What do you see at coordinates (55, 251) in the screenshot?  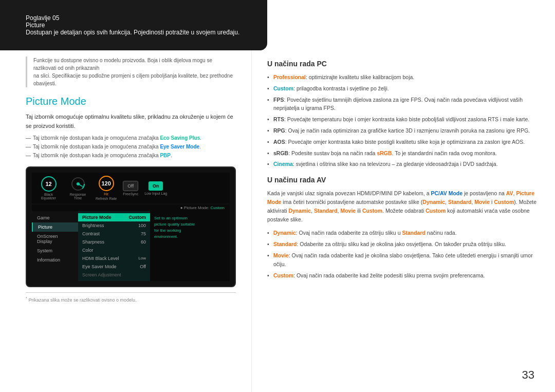 I see `osd-menu-system: System` at bounding box center [55, 251].